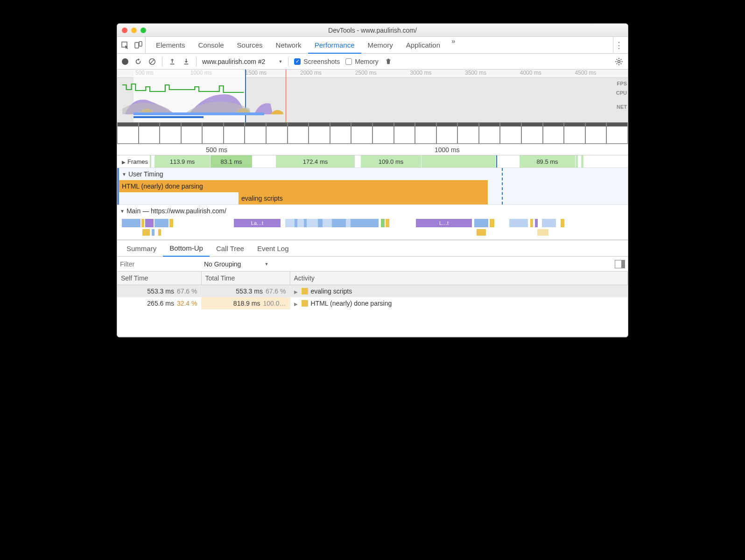 The height and width of the screenshot is (560, 745). What do you see at coordinates (380, 45) in the screenshot?
I see `panel-tabs: Elements Console Sources Network Perform…` at bounding box center [380, 45].